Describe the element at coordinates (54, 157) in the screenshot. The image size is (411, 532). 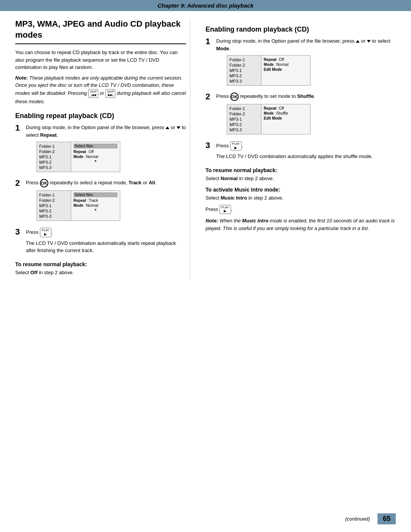
I see `browser-left-1: Folder-1 Folder-2 MP3-1 MP3-2 MP3-3` at that location.